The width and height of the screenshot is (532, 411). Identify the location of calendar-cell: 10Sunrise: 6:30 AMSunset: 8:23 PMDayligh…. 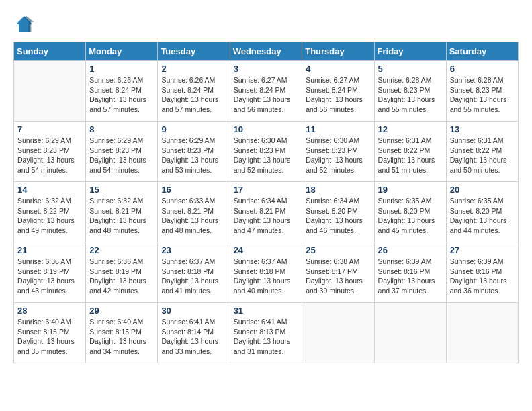
(266, 152).